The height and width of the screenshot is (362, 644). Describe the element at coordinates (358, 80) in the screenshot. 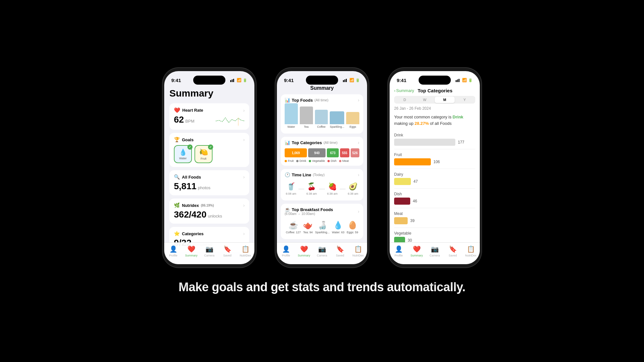

I see `battery-icon-2: 🔋` at that location.